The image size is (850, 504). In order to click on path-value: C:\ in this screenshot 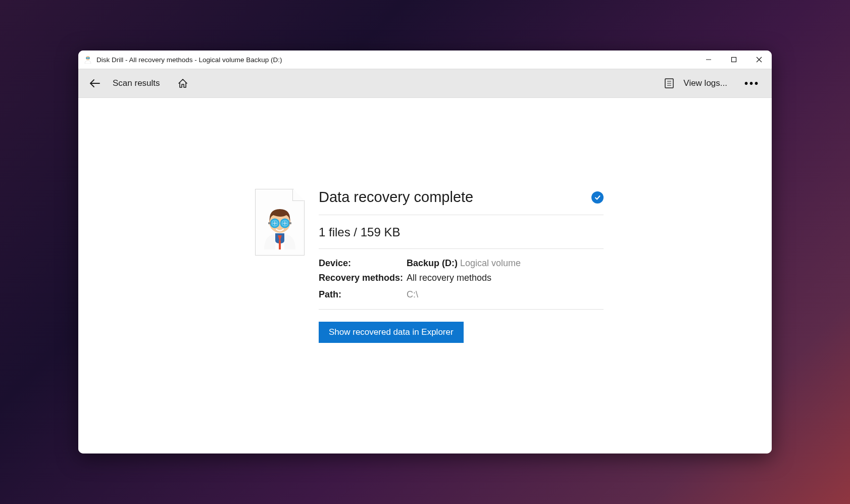, I will do `click(412, 295)`.